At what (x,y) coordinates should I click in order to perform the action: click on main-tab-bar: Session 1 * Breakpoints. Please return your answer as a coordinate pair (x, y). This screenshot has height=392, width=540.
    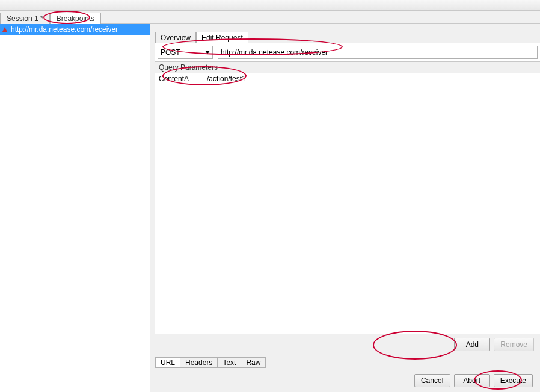
    Looking at the image, I should click on (270, 17).